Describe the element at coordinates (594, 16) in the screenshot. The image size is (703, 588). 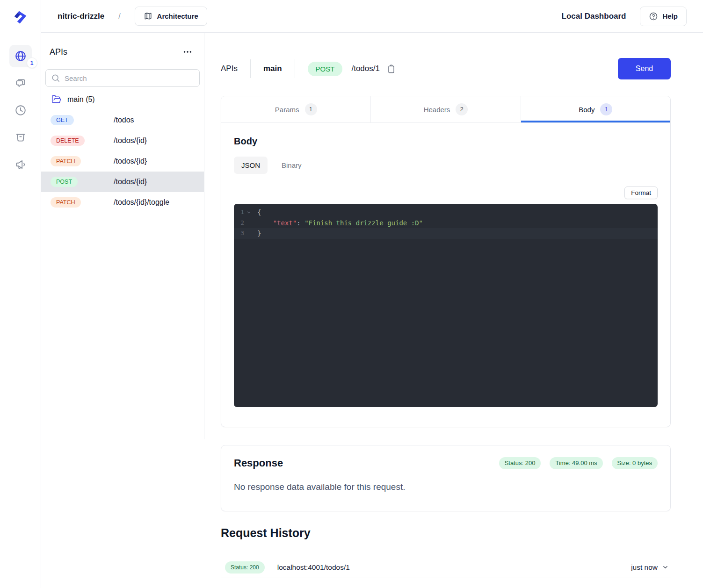
I see `dashboard-title: Local Dashboard` at that location.